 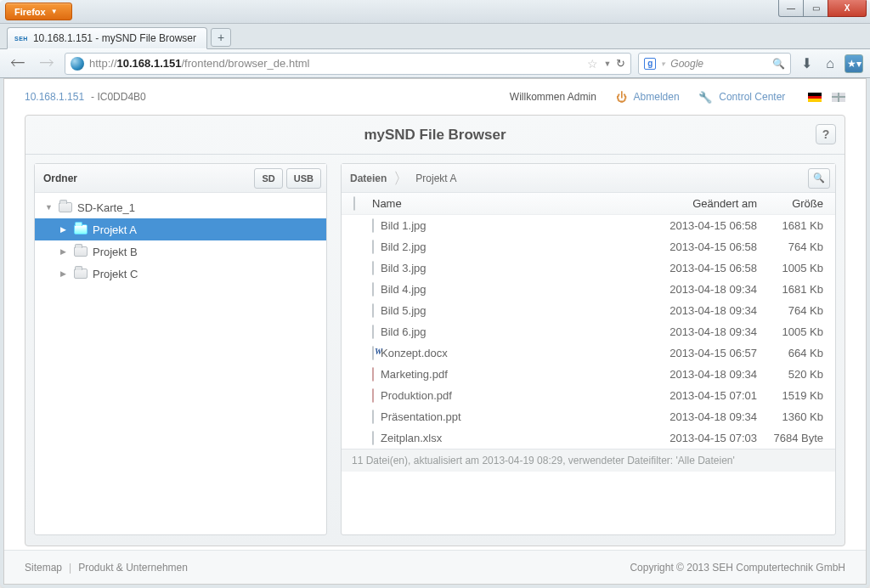 I want to click on flag-en-icon, so click(x=839, y=97).